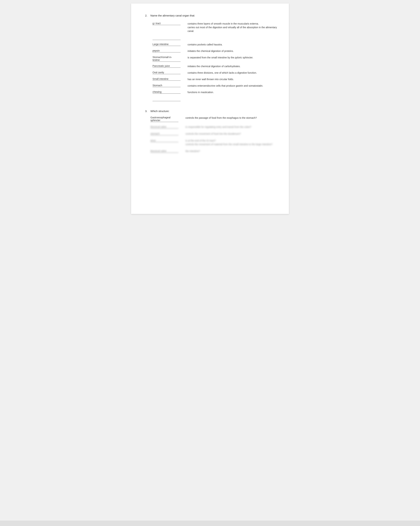  What do you see at coordinates (168, 73) in the screenshot?
I see `answer-cell: Oral cavity` at bounding box center [168, 73].